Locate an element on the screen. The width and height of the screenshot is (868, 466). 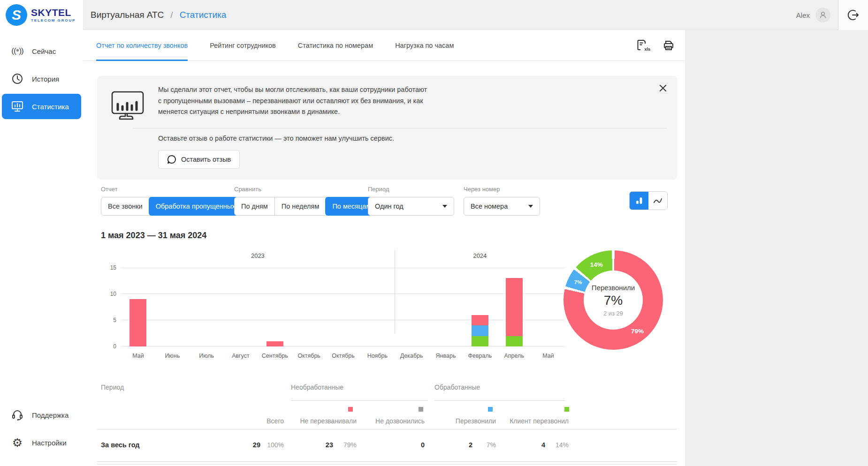
avatar is located at coordinates (823, 15).